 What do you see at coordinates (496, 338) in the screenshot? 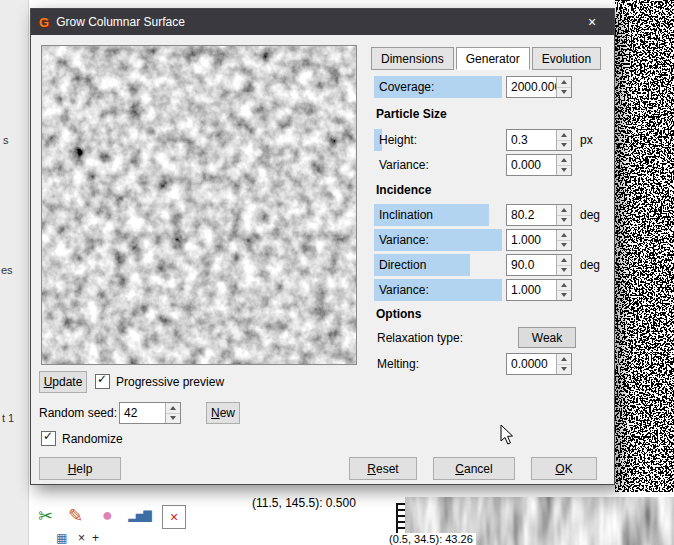
I see `relaxation-row: Relaxation type: Weak` at bounding box center [496, 338].